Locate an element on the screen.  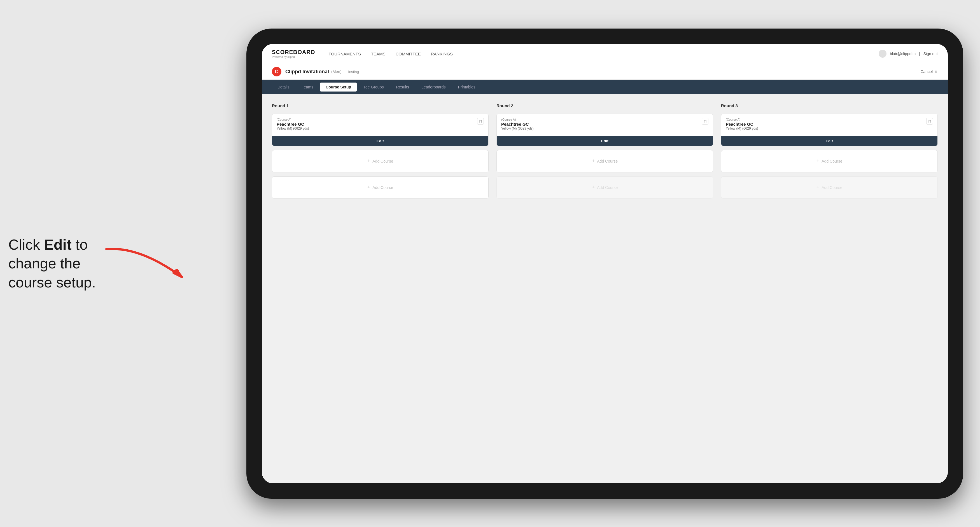
round-2-column: Round 2 (Course A) Peachtree GC Yellow (… is located at coordinates (605, 151).